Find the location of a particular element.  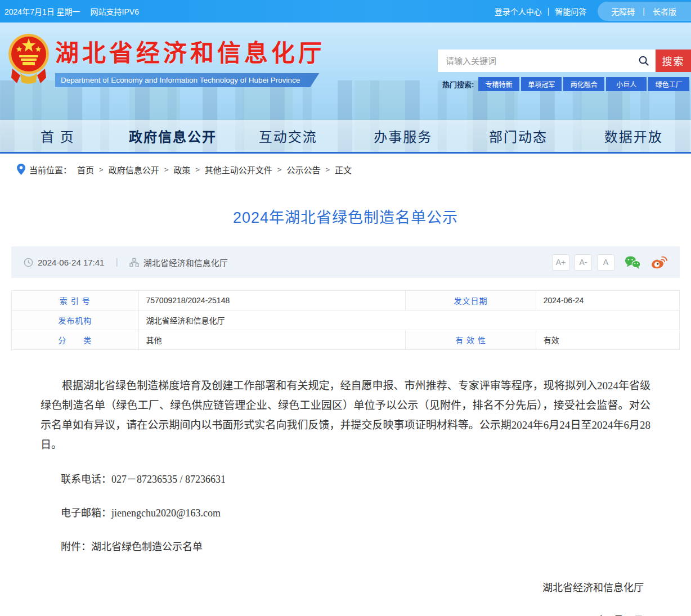

search-icon is located at coordinates (644, 61).